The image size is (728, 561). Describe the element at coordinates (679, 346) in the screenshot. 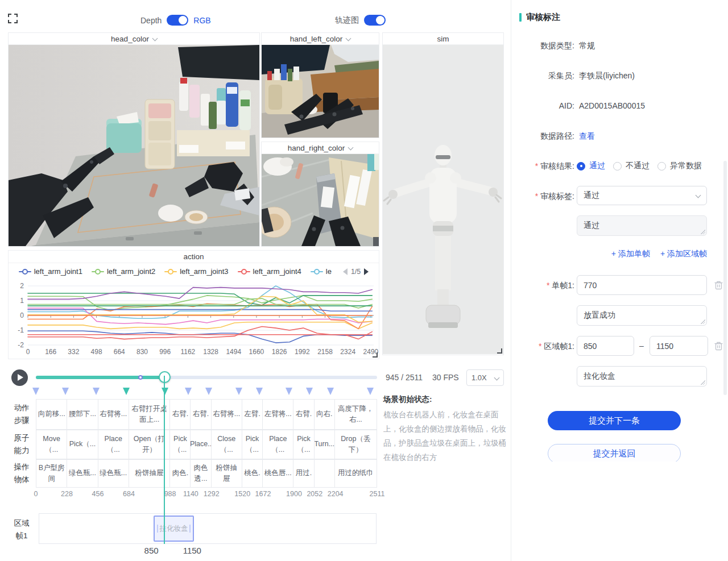

I see `region-end-input: 1150` at that location.